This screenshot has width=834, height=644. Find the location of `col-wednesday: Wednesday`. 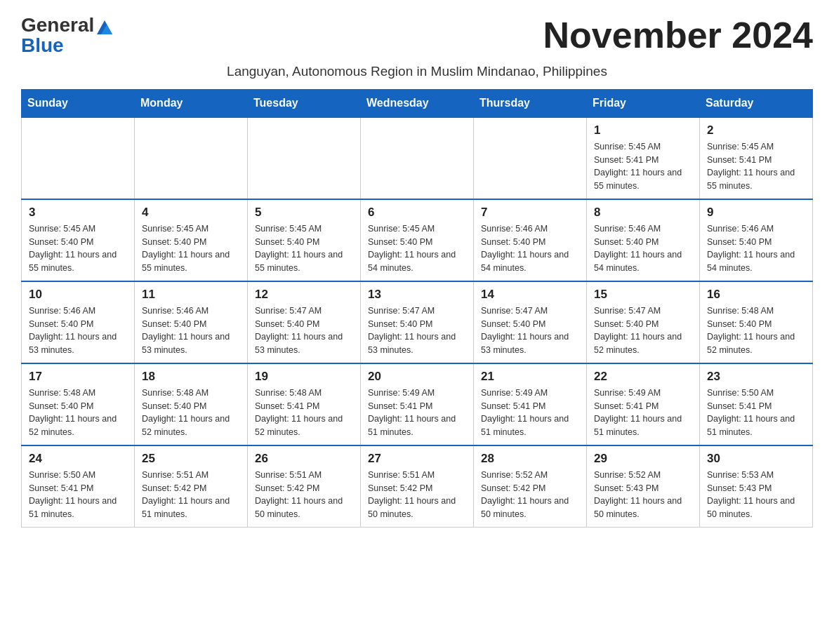

col-wednesday: Wednesday is located at coordinates (417, 103).